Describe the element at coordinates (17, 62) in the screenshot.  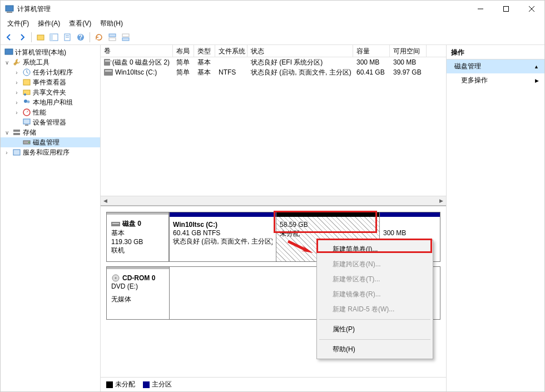
I see `wrench-icon` at that location.